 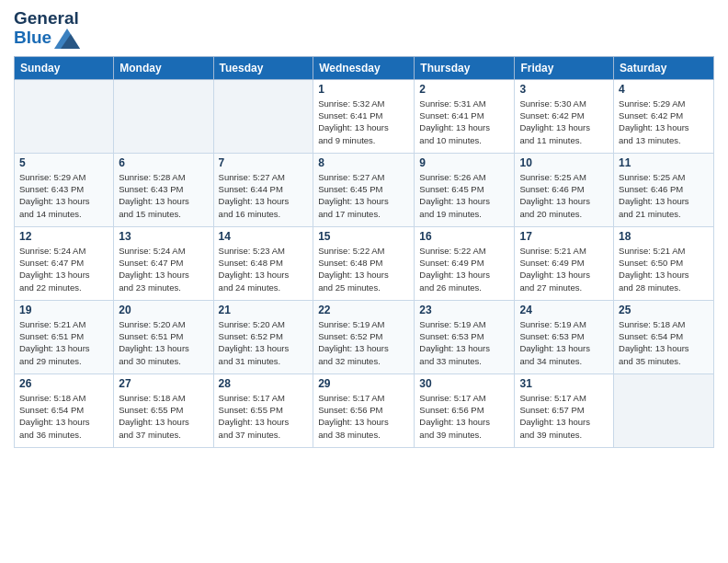 I want to click on day-info: Sunrise: 5:29 AM Sunset: 6:43 PM Dayligh…, so click(x=64, y=195).